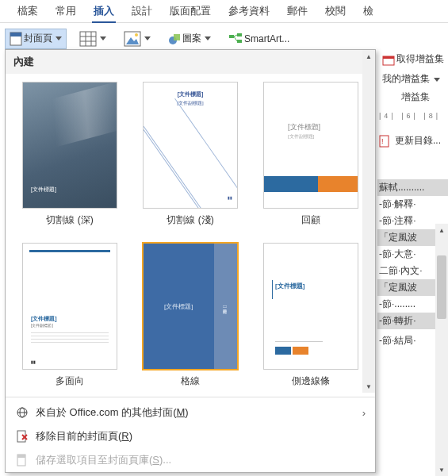 The width and height of the screenshot is (448, 476). Describe the element at coordinates (415, 59) in the screenshot. I see `get-addins-button: 取得增益集` at that location.